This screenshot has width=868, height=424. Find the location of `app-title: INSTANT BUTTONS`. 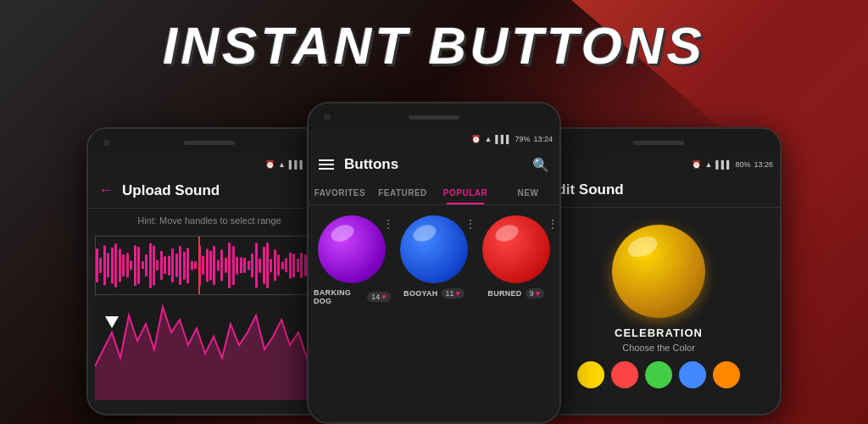

app-title: INSTANT BUTTONS is located at coordinates (434, 46).